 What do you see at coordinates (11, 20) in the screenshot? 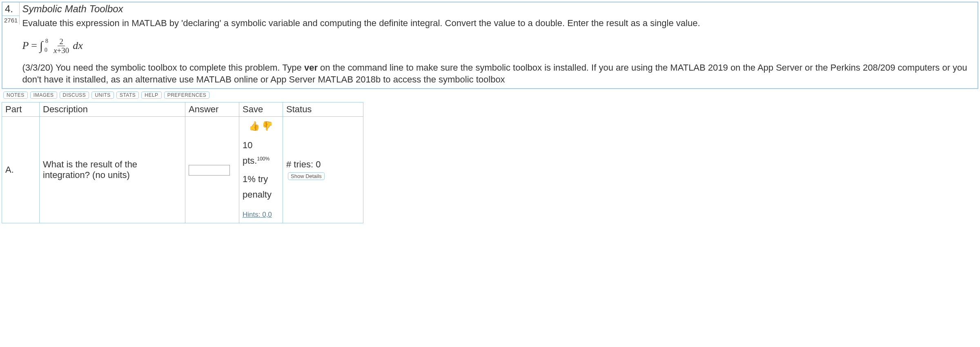
I see `question-id: 2761` at bounding box center [11, 20].